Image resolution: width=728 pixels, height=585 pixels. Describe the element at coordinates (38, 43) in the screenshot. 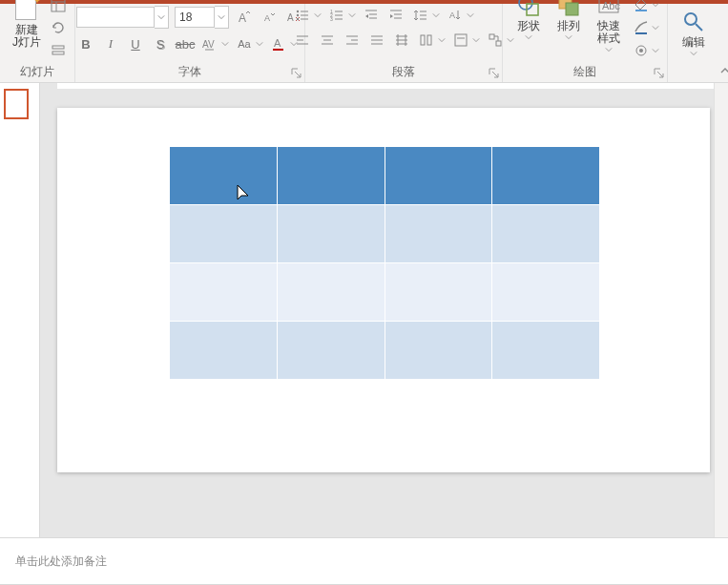

I see `group-slides: ✦ 新建 J灯片 幻灯片` at that location.